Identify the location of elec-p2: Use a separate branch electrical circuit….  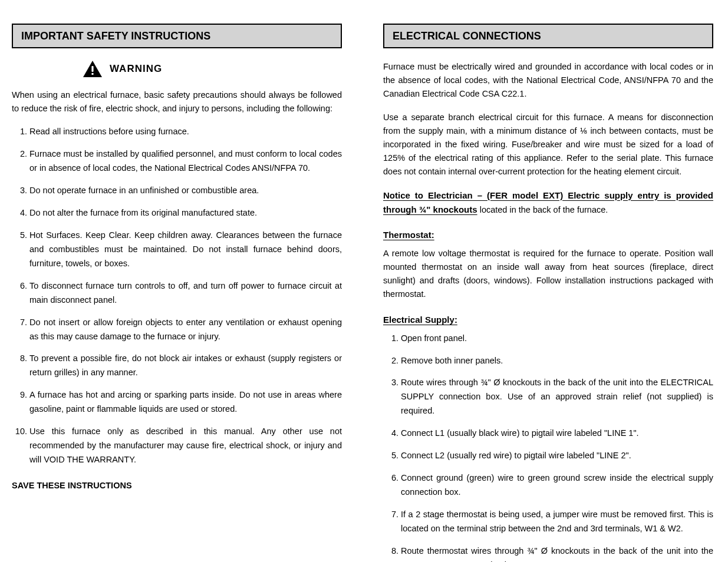
(548, 145).